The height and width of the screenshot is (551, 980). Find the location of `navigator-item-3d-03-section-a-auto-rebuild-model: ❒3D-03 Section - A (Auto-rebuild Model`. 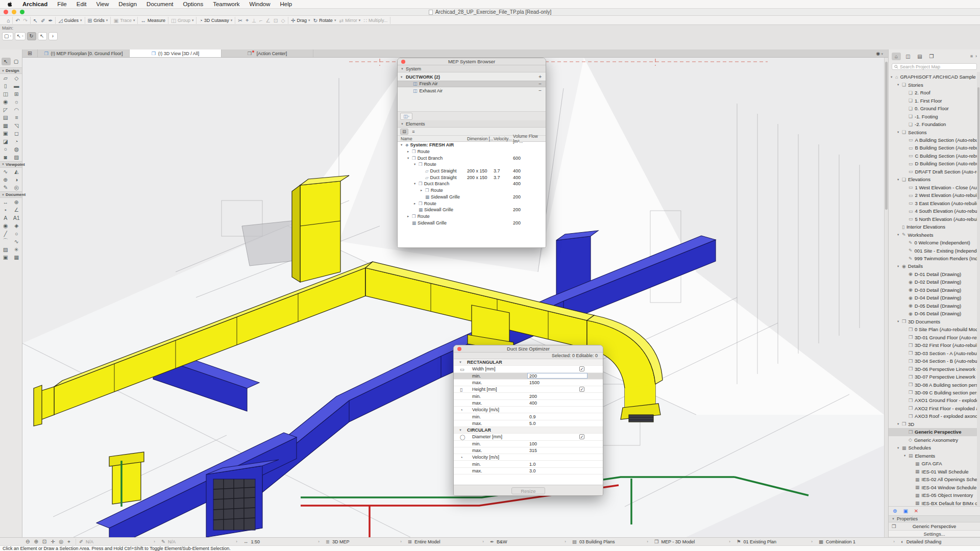

navigator-item-3d-03-section-a-auto-rebuild-model: ❒3D-03 Section - A (Auto-rebuild Model is located at coordinates (934, 353).